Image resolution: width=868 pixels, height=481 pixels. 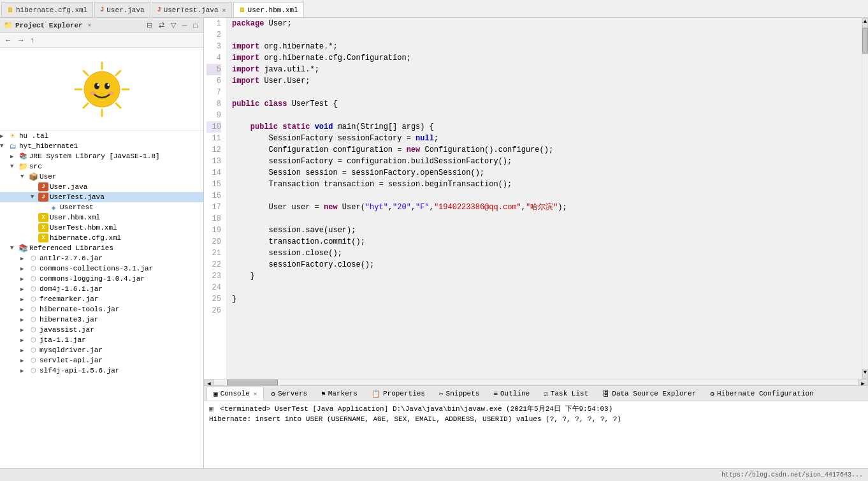 I want to click on tree-item-src: ▼ 📁 src, so click(x=102, y=166).